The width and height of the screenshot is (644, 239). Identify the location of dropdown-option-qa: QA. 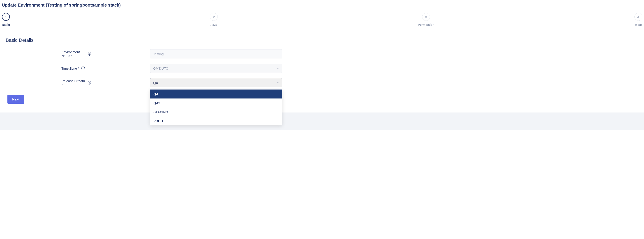
(216, 94).